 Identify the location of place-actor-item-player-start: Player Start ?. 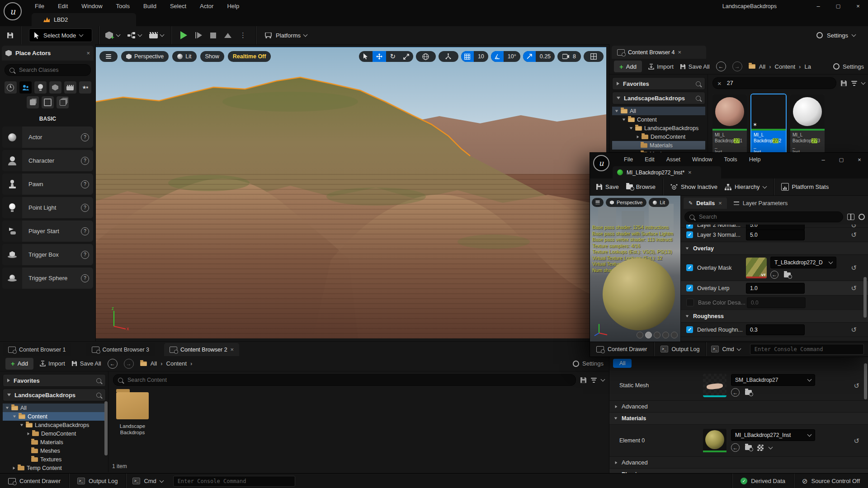
(48, 231).